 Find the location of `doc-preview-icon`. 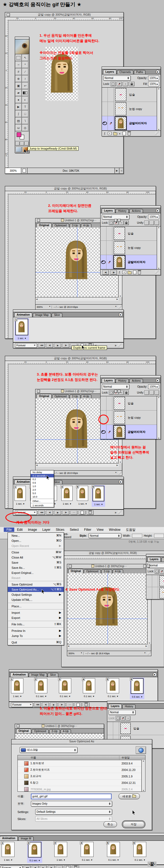

doc-preview-icon is located at coordinates (24, 170).